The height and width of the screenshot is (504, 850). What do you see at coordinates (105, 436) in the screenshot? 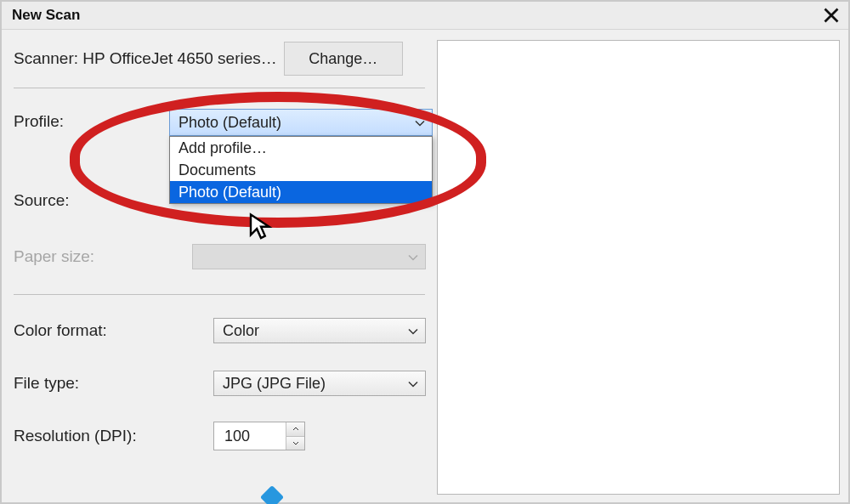
I see `resolution-label: Resolution (DPI):` at bounding box center [105, 436].